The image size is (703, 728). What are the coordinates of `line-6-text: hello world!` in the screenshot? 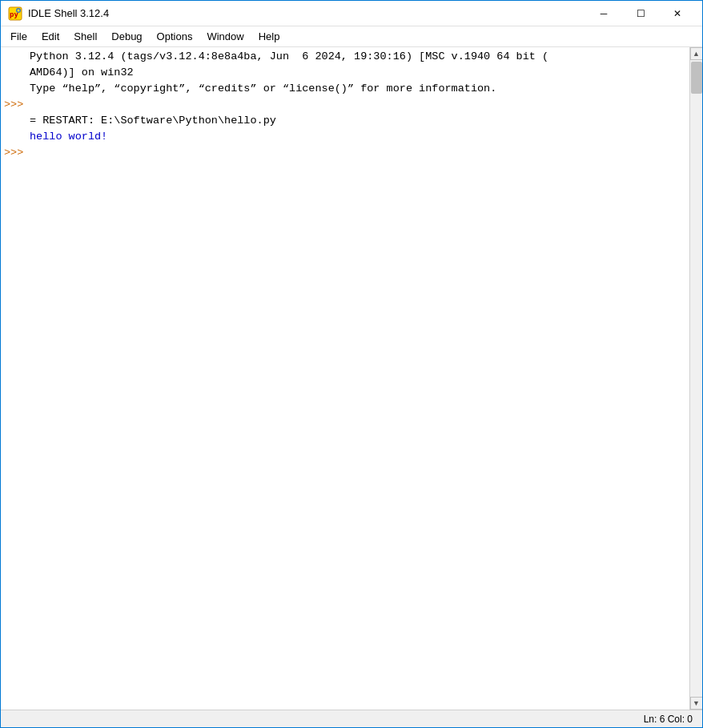 It's located at (358, 136).